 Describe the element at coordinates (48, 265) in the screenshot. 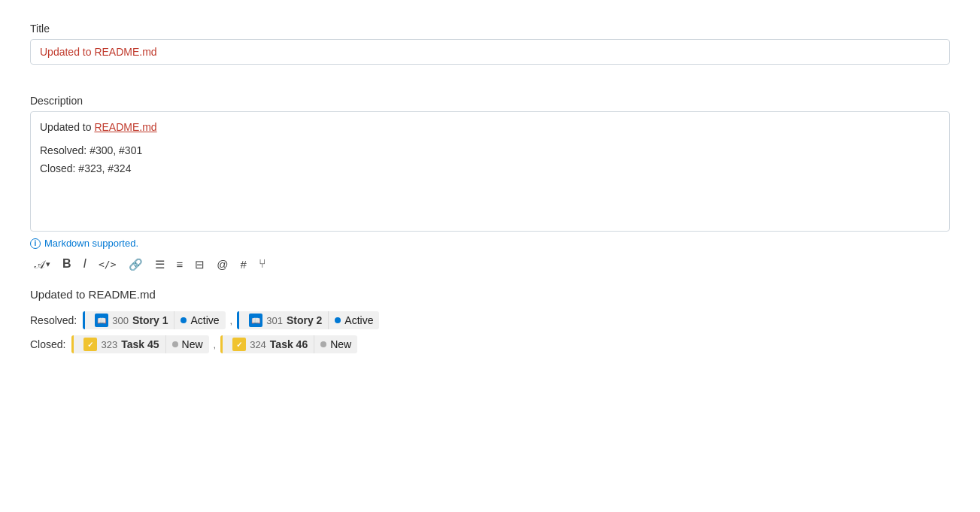

I see `chevron-down-icon: ▾` at that location.